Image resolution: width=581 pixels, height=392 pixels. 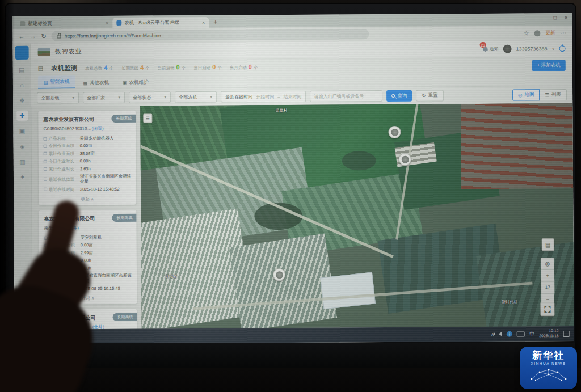 I want to click on taskbar-wps-button: W, so click(x=71, y=336).